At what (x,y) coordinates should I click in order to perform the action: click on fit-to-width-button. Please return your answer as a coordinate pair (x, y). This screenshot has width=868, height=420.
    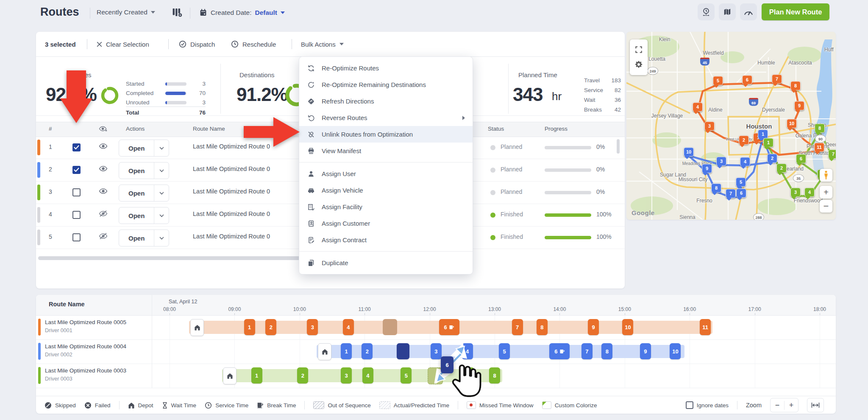
    Looking at the image, I should click on (815, 405).